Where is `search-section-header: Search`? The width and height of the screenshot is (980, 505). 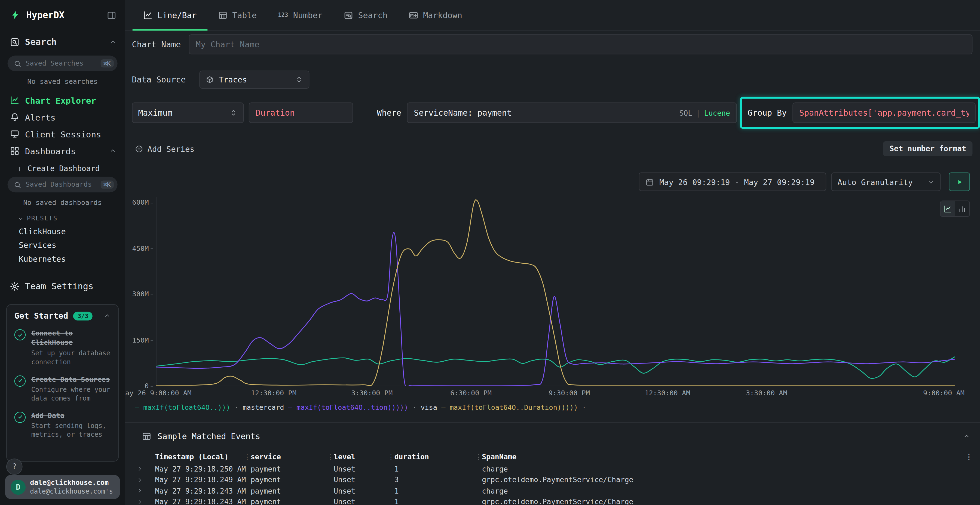
search-section-header: Search is located at coordinates (62, 42).